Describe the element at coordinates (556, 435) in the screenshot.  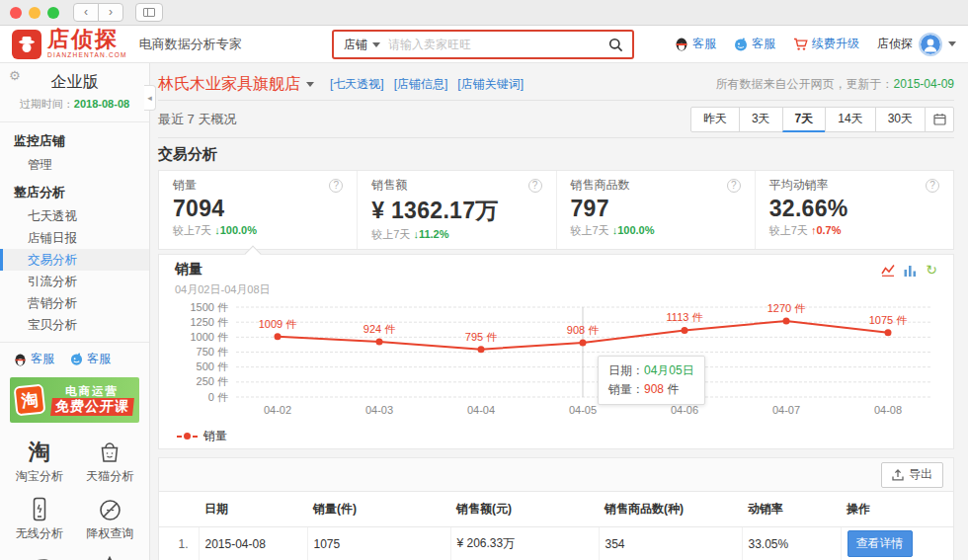
I see `chart-legend: 销量` at that location.